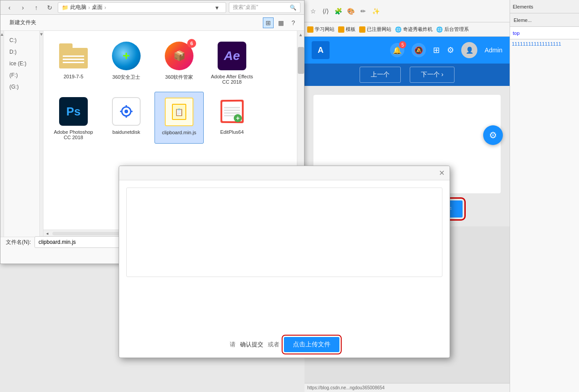 The width and height of the screenshot is (579, 392). I want to click on file-item-360soft: 📦 6 360软件管家, so click(179, 62).